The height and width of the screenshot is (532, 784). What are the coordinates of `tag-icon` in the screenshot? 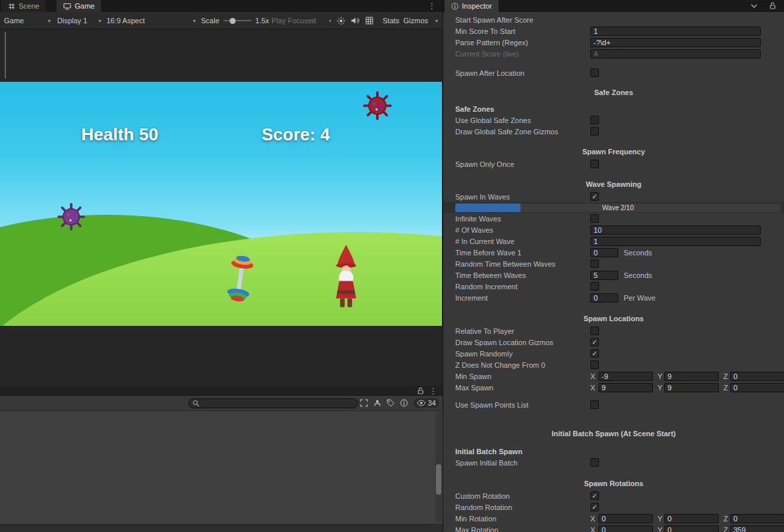 It's located at (391, 403).